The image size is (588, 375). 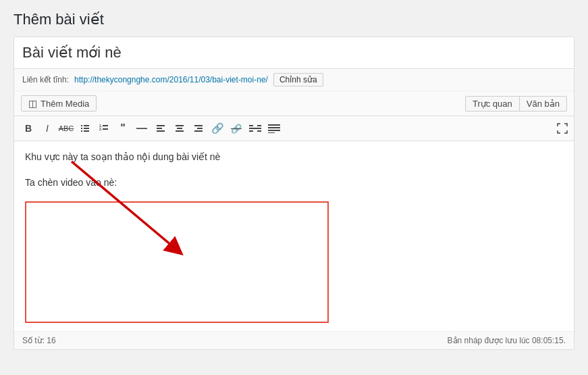 What do you see at coordinates (493, 104) in the screenshot?
I see `visual-view-button: Trực quan` at bounding box center [493, 104].